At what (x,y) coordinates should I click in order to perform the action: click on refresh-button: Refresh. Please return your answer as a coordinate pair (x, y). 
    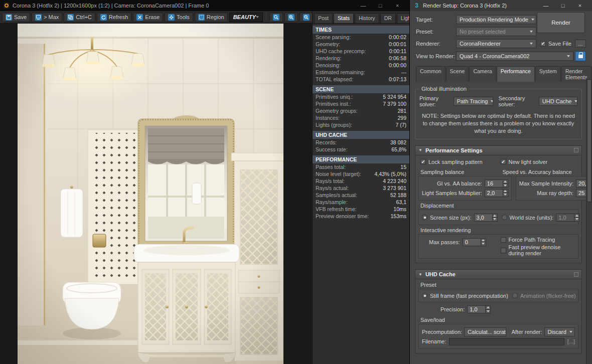
    Looking at the image, I should click on (114, 17).